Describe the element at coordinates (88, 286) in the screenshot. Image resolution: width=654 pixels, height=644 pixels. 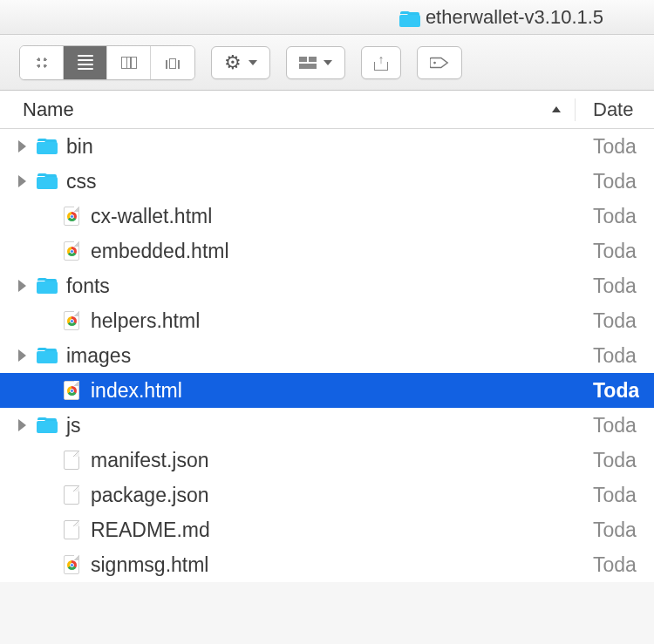
I see `file-name: fonts` at that location.